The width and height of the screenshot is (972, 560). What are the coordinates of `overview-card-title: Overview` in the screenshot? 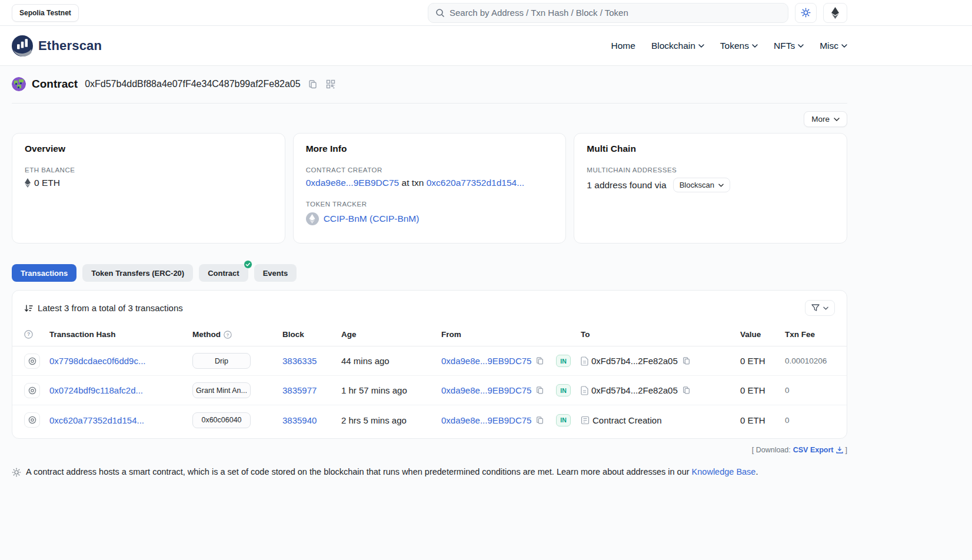 It's located at (148, 149).